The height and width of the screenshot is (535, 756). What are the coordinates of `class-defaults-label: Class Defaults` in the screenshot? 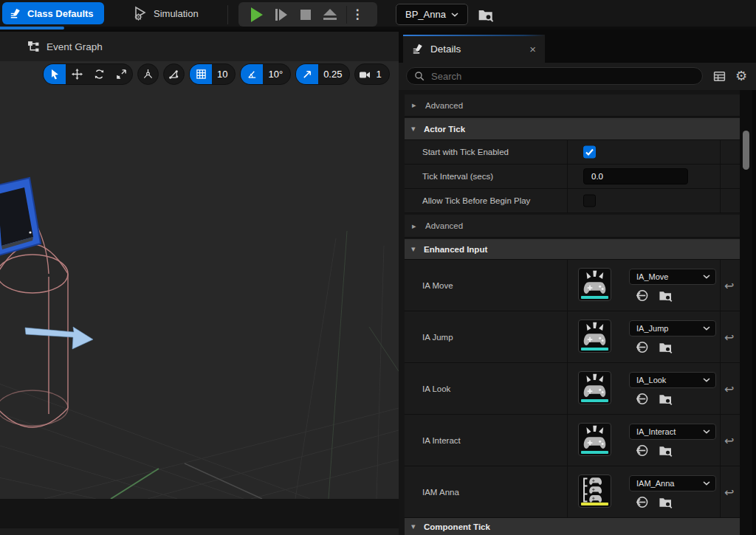 It's located at (61, 13).